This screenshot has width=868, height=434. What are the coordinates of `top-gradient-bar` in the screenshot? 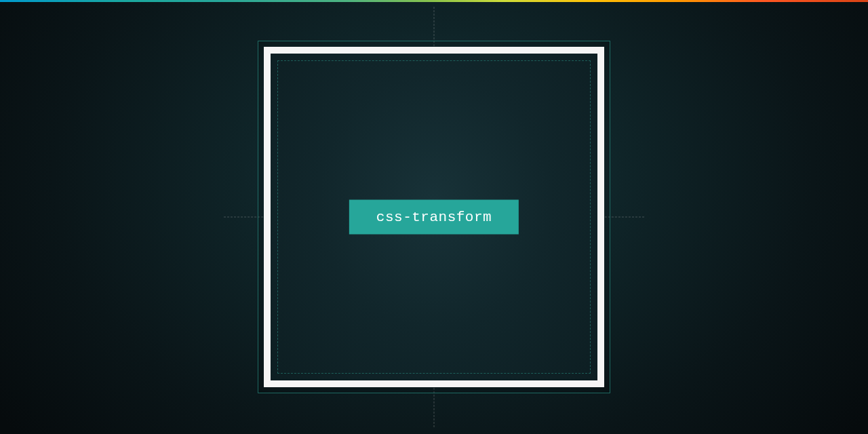 It's located at (434, 1).